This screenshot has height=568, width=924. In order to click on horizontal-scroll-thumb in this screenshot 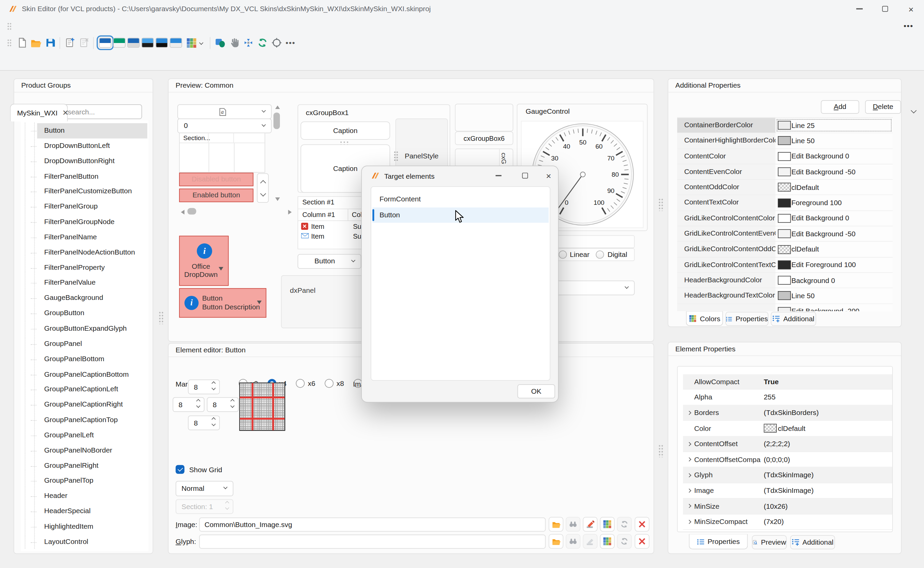, I will do `click(192, 211)`.